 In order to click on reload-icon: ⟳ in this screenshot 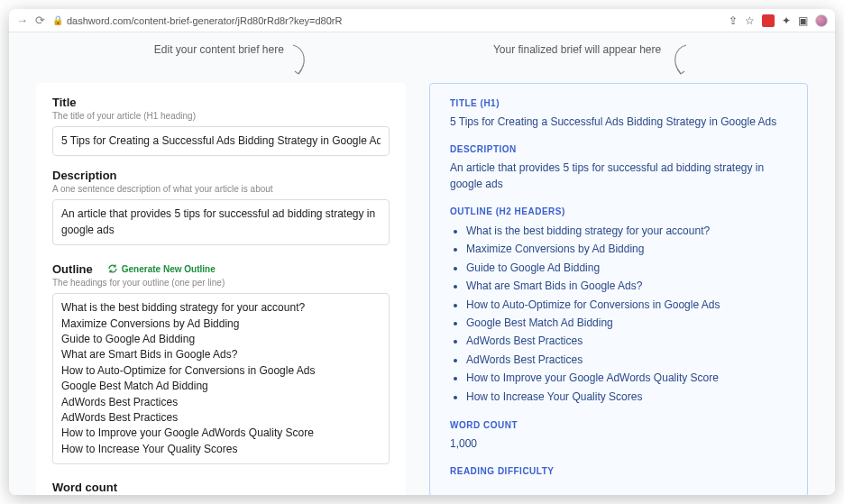, I will do `click(40, 20)`.